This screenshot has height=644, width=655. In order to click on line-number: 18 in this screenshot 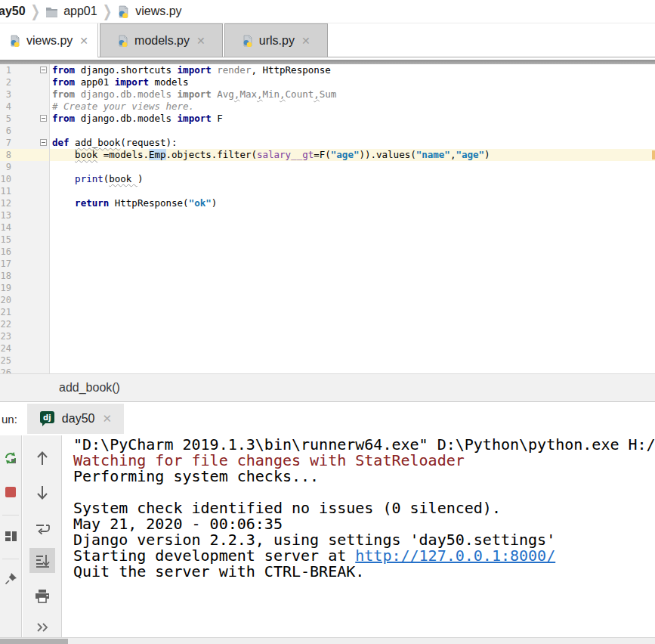, I will do `click(6, 276)`.